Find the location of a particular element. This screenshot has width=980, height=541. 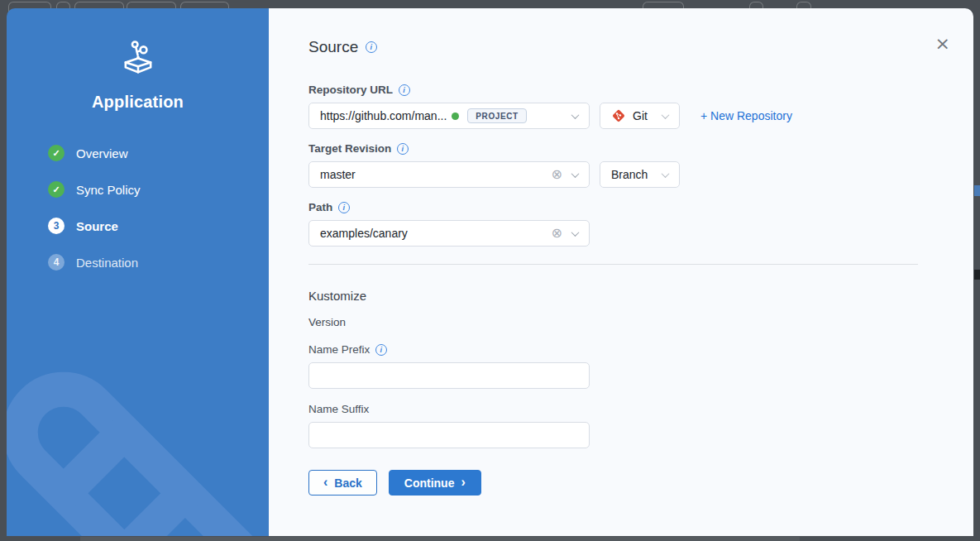

name-prefix-label: Name Prefix is located at coordinates (339, 349).